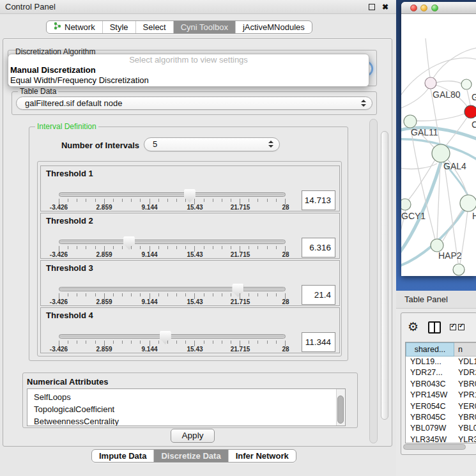  Describe the element at coordinates (434, 447) in the screenshot. I see `table-horizontal-scrollbar` at that location.